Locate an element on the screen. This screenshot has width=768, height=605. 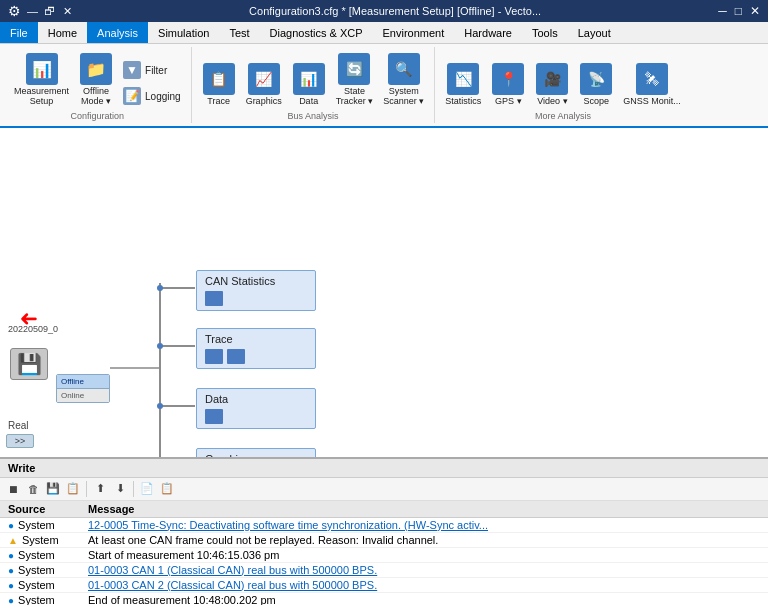
win-max: □ is located at coordinates (738, 11).